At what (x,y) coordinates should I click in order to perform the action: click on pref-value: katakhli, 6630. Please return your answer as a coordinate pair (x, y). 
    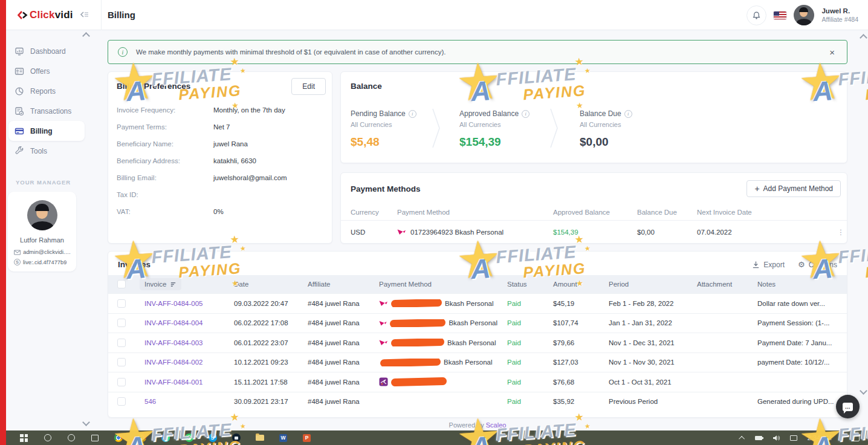
    Looking at the image, I should click on (235, 161).